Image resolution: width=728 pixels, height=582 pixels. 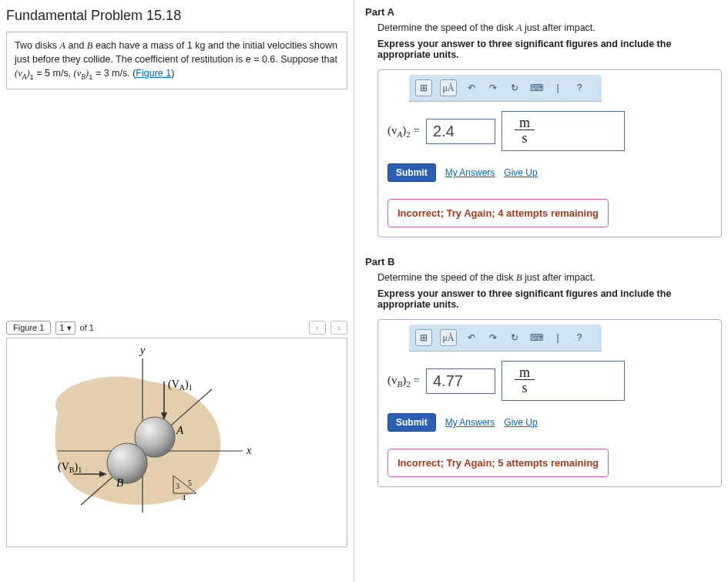 What do you see at coordinates (470, 173) in the screenshot?
I see `part-a-my-answers-link: My Answers` at bounding box center [470, 173].